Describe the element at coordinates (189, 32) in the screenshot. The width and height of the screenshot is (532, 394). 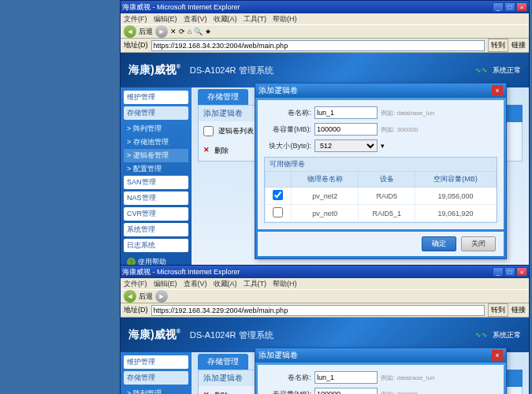
I see `home-icon: ⌂` at that location.